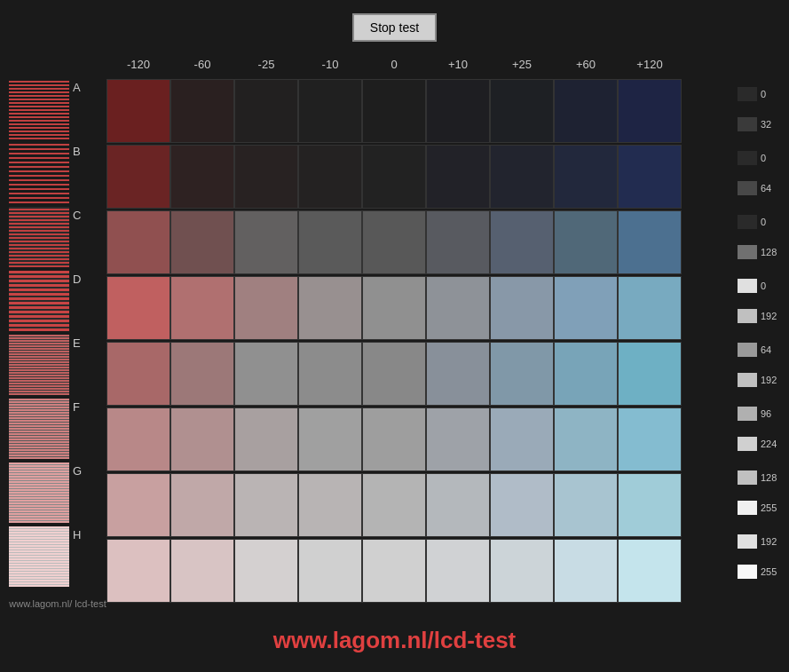  Describe the element at coordinates (58, 557) in the screenshot. I see `row-H-label: H` at that location.